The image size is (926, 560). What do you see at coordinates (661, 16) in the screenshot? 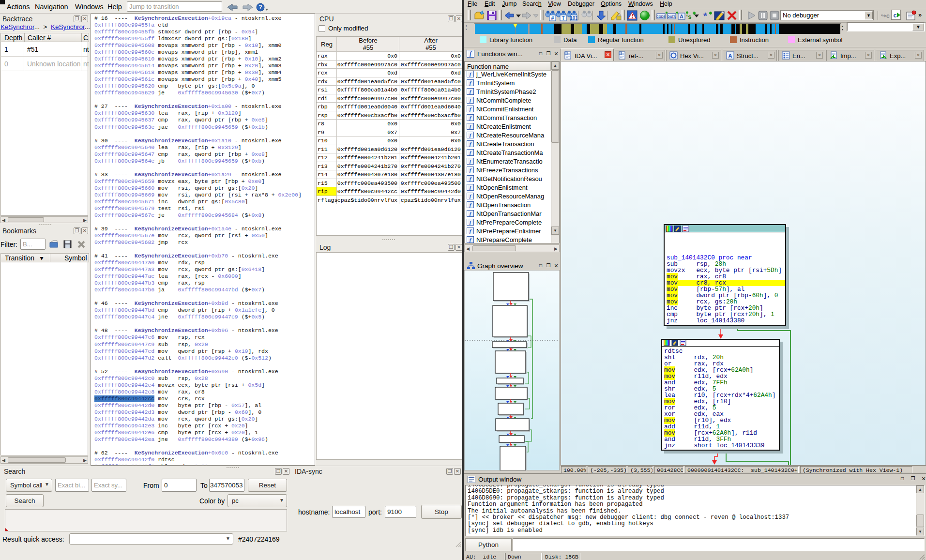
I see `svg-text: CODE` at bounding box center [661, 16].